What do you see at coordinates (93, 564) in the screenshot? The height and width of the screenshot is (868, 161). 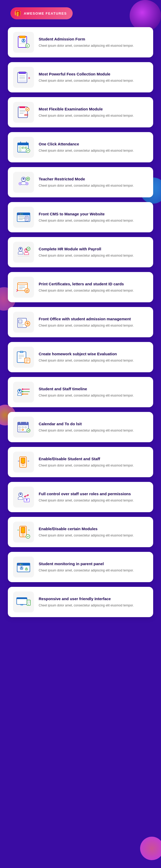 I see `feature-title-parent-panel: Student monitoring in parent panel` at bounding box center [93, 564].